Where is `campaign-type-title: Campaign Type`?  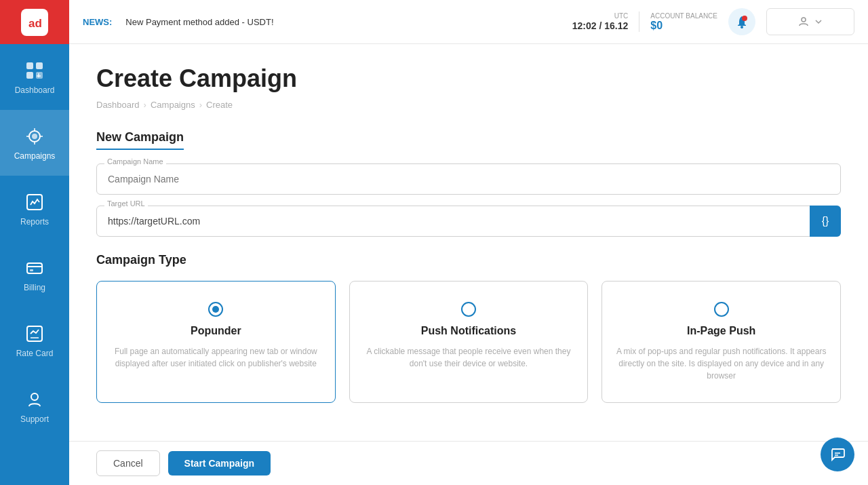 campaign-type-title: Campaign Type is located at coordinates (469, 260).